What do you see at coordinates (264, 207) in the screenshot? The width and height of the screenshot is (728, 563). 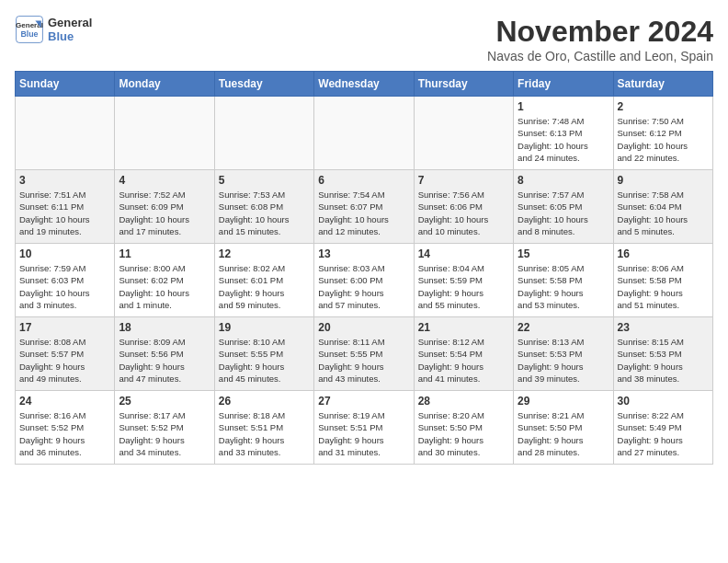 I see `calendar-cell: 5Sunrise: 7:53 AM Sunset: 6:08 PM Daylig…` at bounding box center [264, 207].